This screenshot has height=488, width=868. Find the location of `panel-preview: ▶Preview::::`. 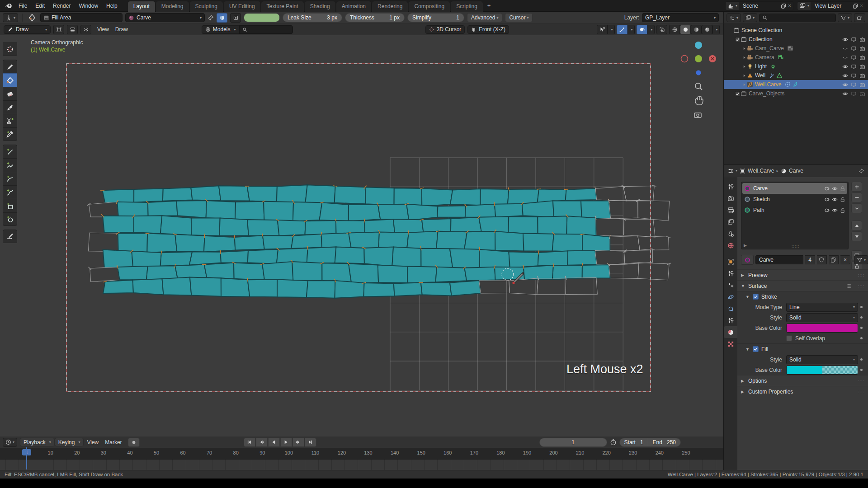

panel-preview: ▶Preview:::: is located at coordinates (803, 275).